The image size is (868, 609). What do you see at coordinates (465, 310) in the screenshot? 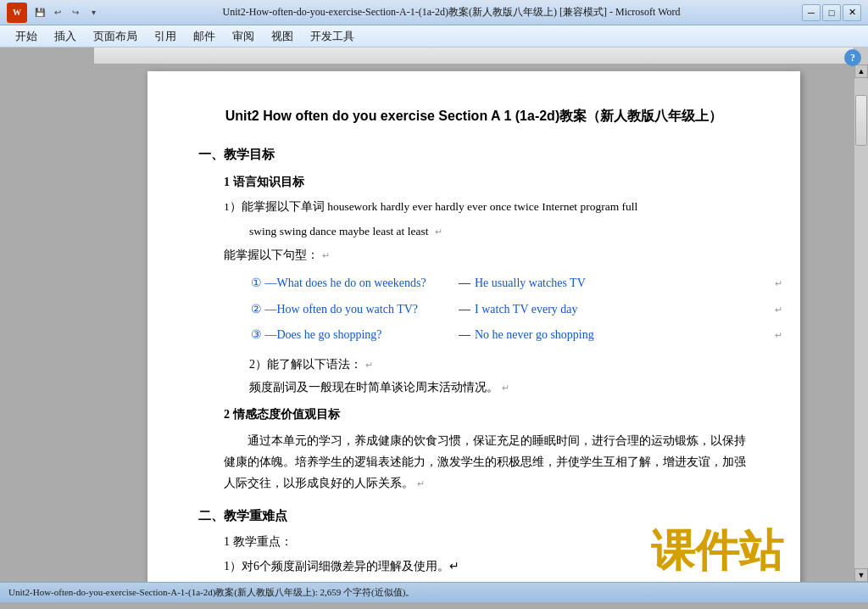
I see `dash-2: —` at bounding box center [465, 310].